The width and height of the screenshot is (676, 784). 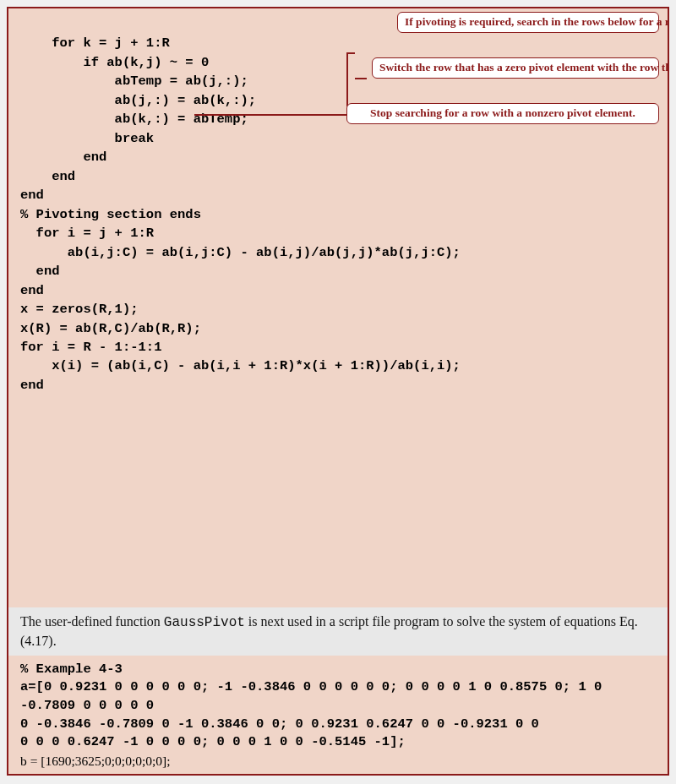 I want to click on annotation-break: Stop searching for a row with a nonzero …, so click(x=503, y=113).